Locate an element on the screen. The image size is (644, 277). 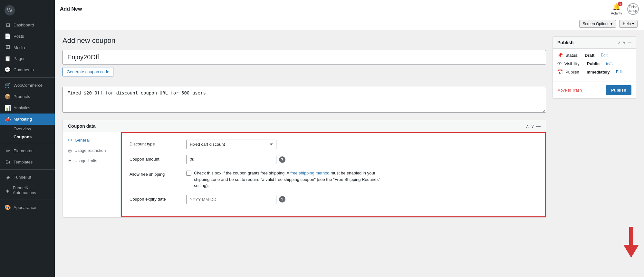
free-shipping-description: Check this box if the coupon grants free… is located at coordinates (287, 179).